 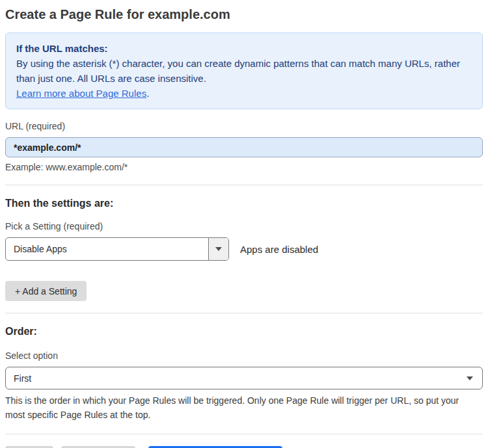 I want to click on url-field-label: URL (required), so click(x=244, y=126).